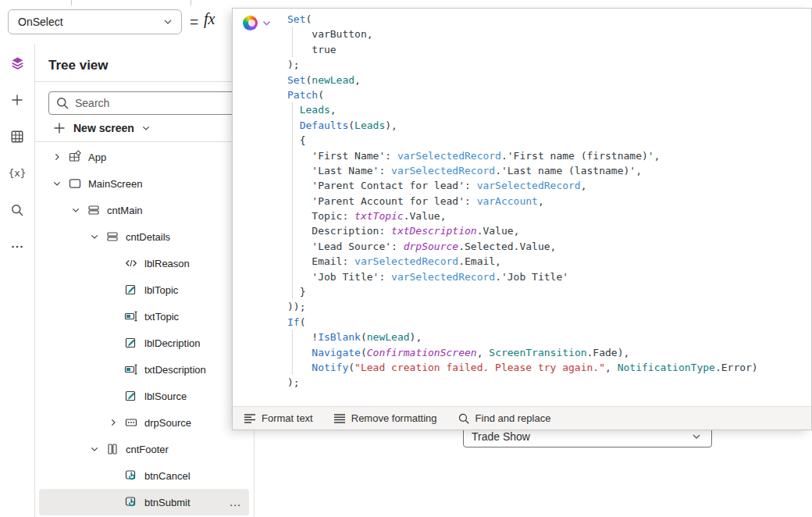 This screenshot has height=517, width=812. What do you see at coordinates (547, 292) in the screenshot?
I see `code-line: }` at bounding box center [547, 292].